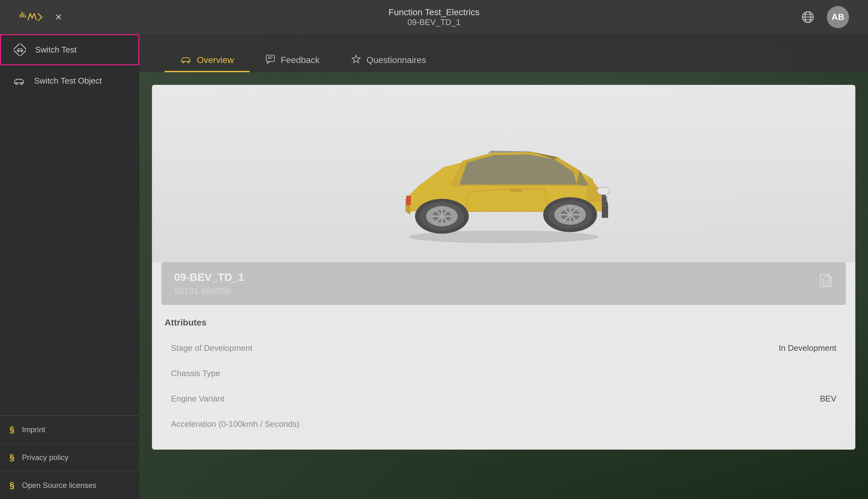  Describe the element at coordinates (808, 17) in the screenshot. I see `language-button` at that location.